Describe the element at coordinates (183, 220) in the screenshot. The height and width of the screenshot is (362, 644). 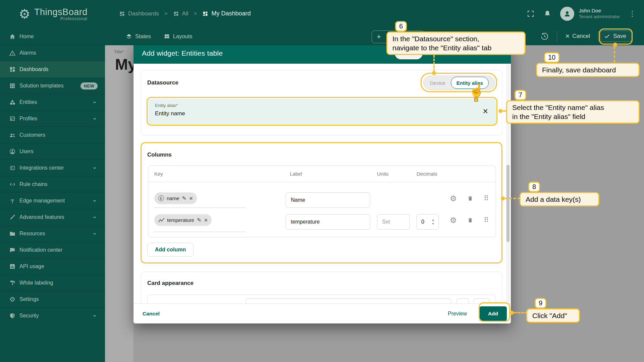
I see `datakey-chip-temperature: temperature ✎ ×` at that location.